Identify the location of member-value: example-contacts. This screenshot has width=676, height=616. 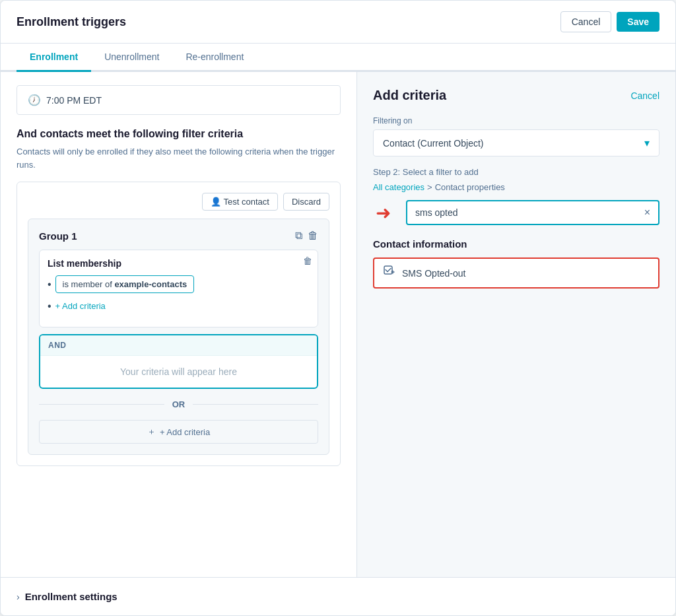
(151, 284).